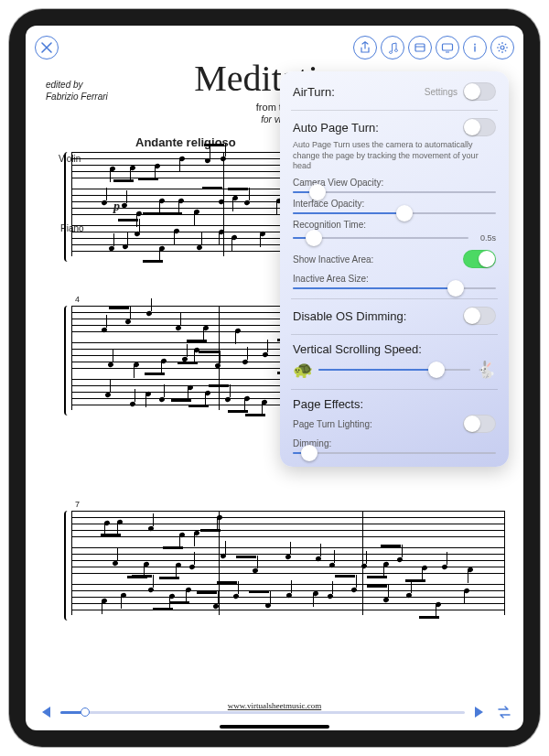 This screenshot has height=756, width=549. What do you see at coordinates (64, 84) in the screenshot?
I see `editor-label: edited by` at bounding box center [64, 84].